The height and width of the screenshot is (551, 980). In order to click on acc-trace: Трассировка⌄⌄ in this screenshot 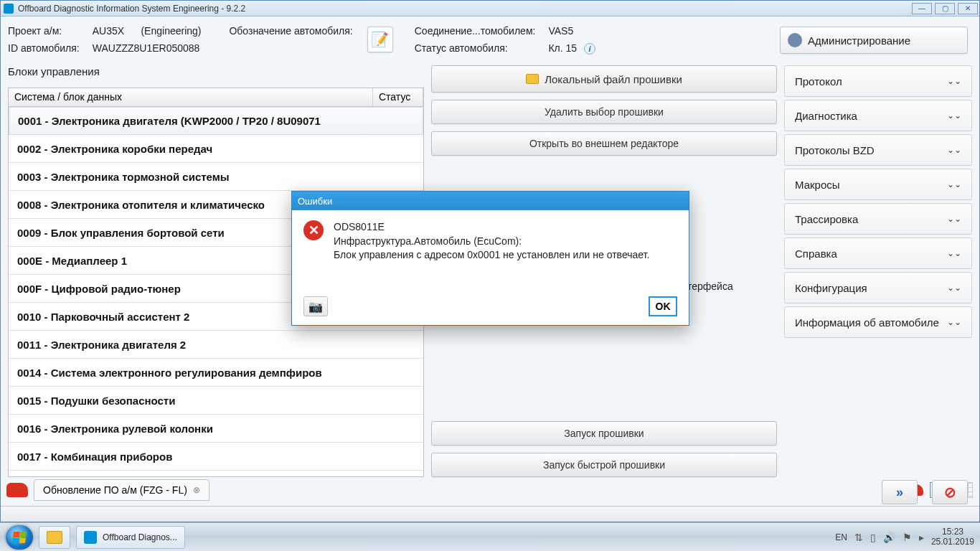, I will do `click(878, 219)`.